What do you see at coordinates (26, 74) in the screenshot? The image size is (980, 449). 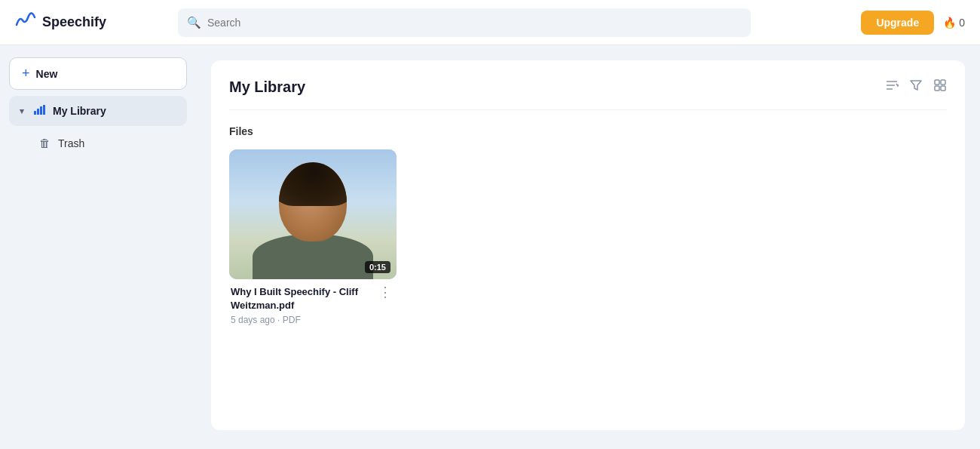 I see `plus-icon: +` at bounding box center [26, 74].